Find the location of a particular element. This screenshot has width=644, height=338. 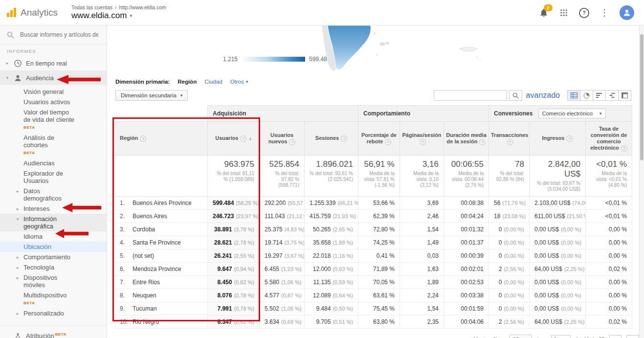

region-link: Buenos Aires is located at coordinates (150, 216).